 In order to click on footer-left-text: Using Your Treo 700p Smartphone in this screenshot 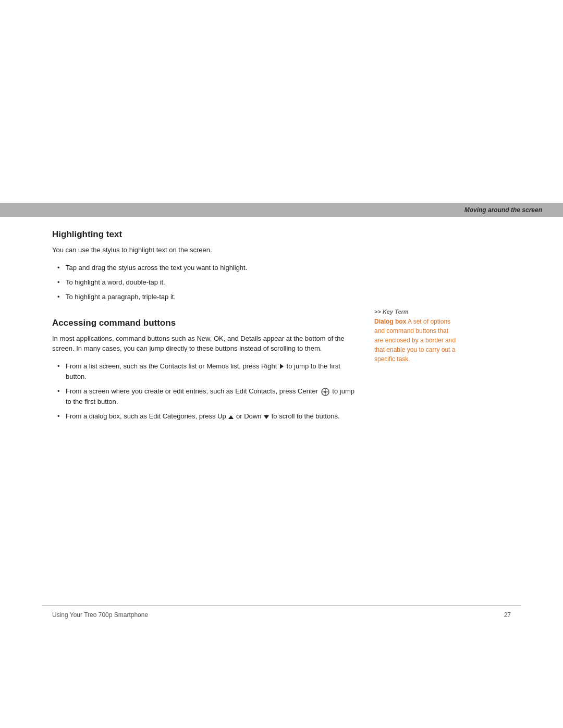, I will do `click(100, 615)`.